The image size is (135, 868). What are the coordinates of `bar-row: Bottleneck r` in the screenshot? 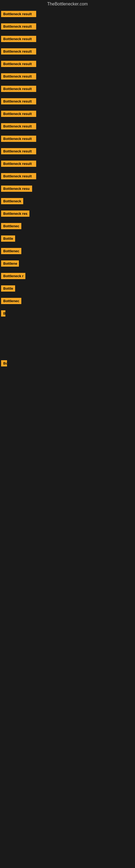 It's located at (68, 276).